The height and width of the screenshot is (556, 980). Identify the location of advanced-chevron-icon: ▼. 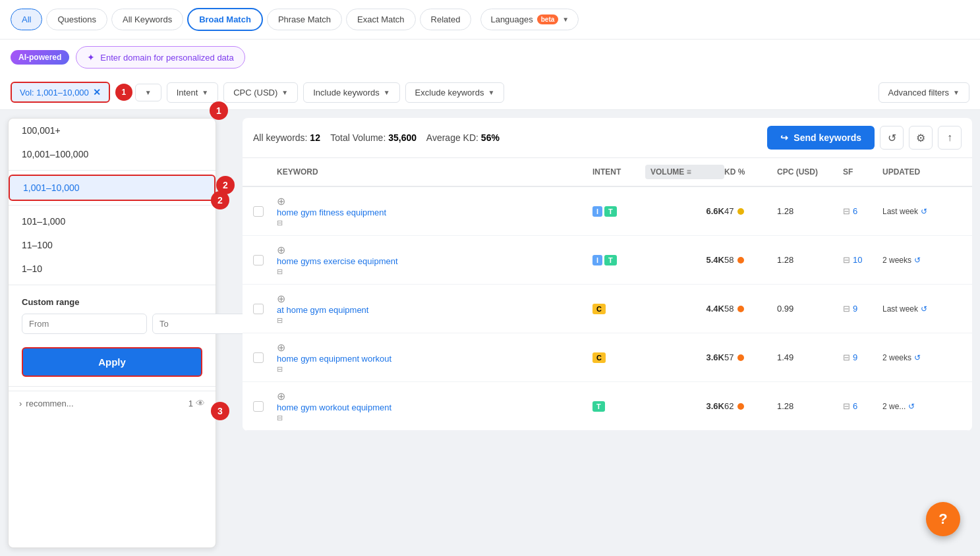
(956, 92).